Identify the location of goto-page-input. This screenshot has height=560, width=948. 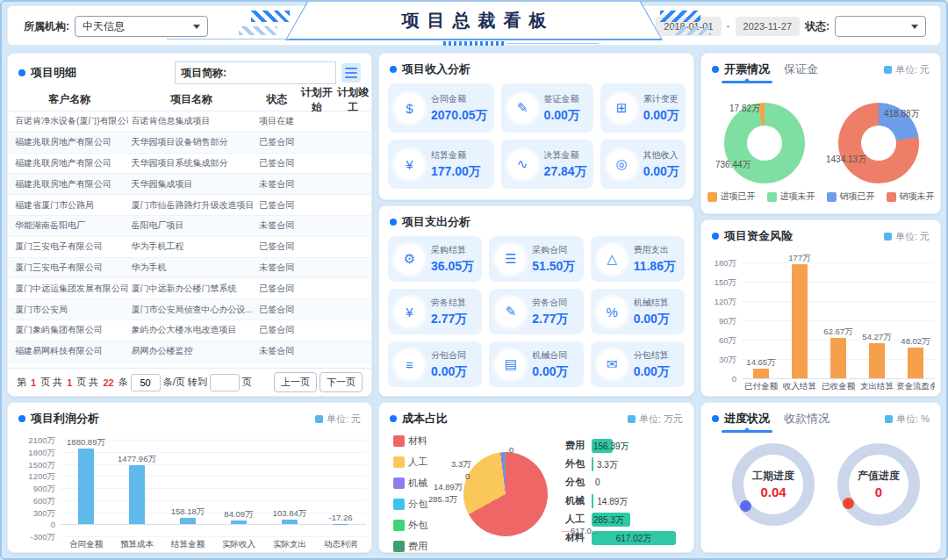
(225, 383).